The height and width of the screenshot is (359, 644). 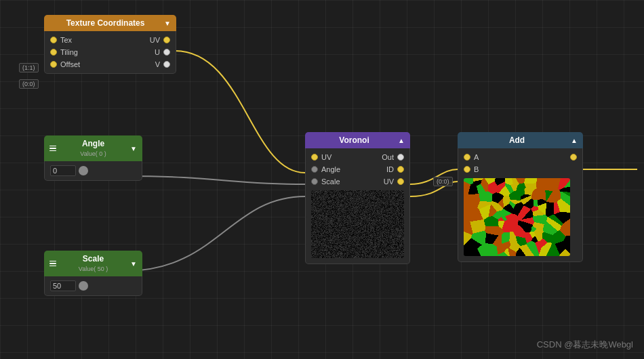 What do you see at coordinates (358, 157) in the screenshot?
I see `voronoi-row-uv: UV Out` at bounding box center [358, 157].